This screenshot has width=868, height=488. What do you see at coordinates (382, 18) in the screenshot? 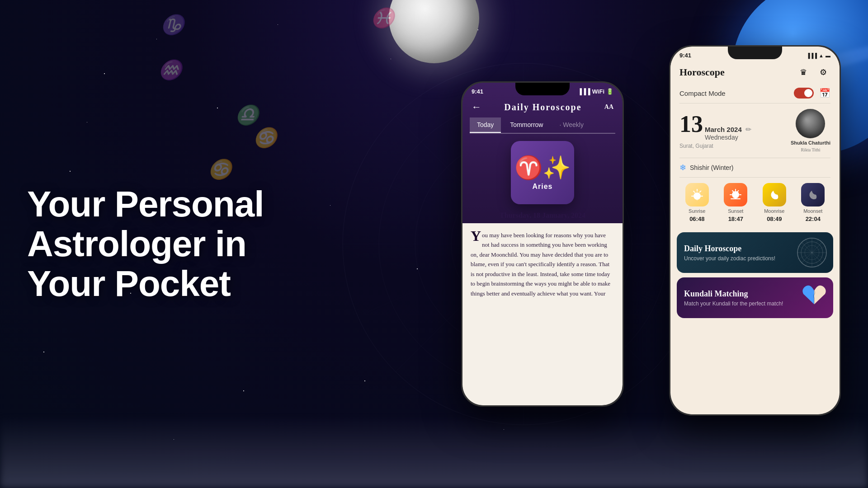
I see `zodiac-symbol-pisces: ♓` at bounding box center [382, 18].